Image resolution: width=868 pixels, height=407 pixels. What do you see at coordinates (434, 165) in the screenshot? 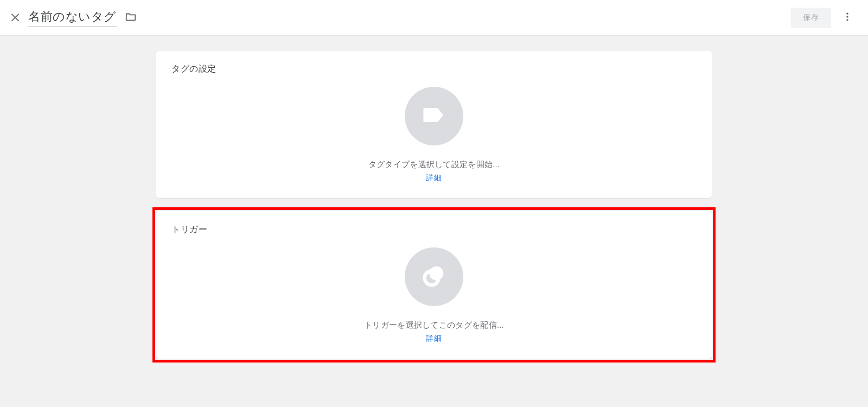
I see `tag-config-prompt: タグタイプを選択して設定を開始...` at bounding box center [434, 165].